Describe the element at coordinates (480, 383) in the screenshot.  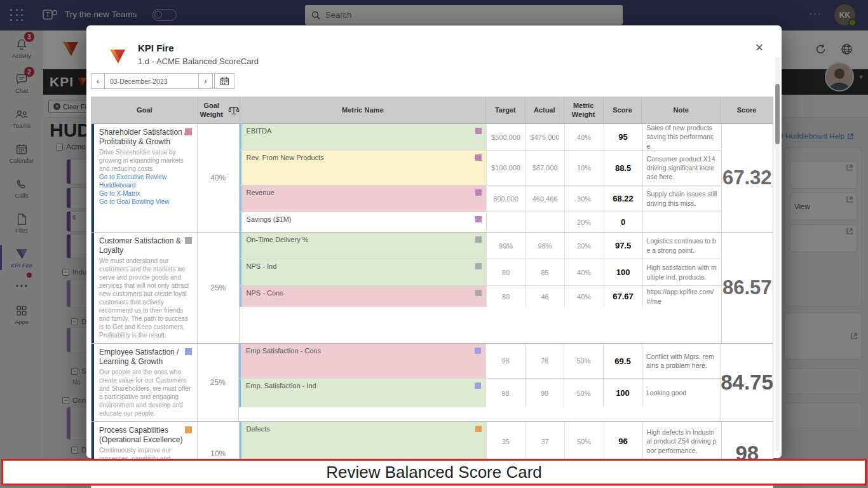
I see `metrics-column: Emp Satisfaction - Cons987650%69.5Confli…` at that location.